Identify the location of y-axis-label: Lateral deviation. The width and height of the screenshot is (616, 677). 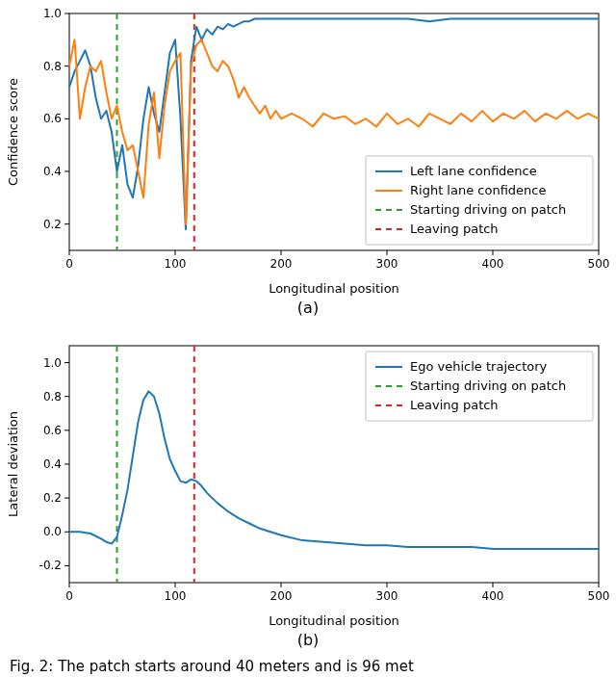
(13, 464).